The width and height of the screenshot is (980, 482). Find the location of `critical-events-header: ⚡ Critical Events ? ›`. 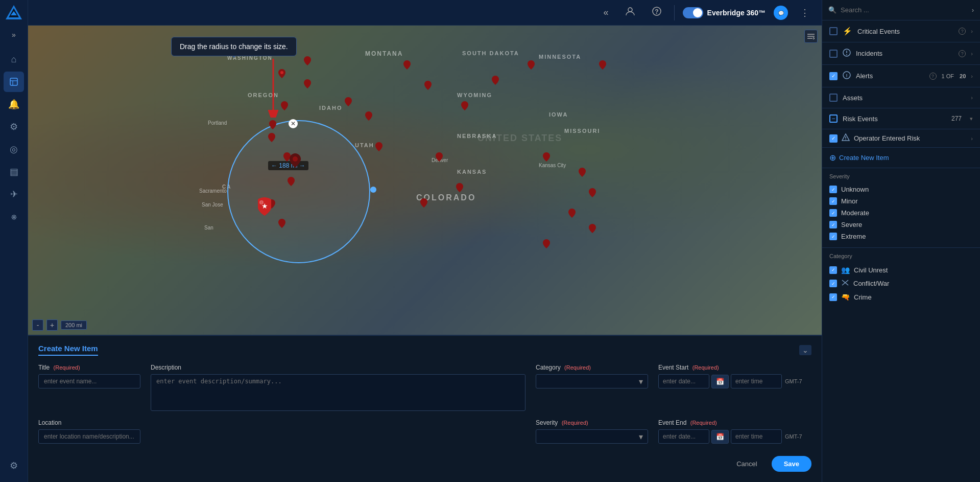

critical-events-header: ⚡ Critical Events ? › is located at coordinates (901, 31).